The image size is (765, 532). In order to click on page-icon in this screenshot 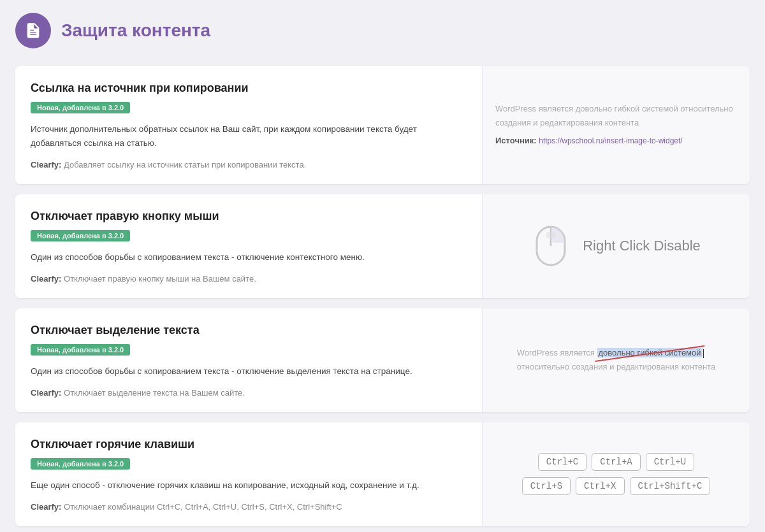, I will do `click(33, 31)`.